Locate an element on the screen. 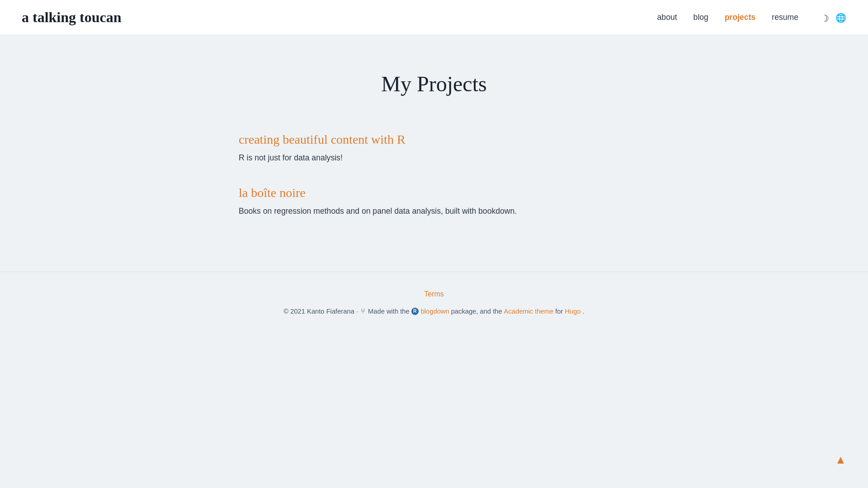  main-nav: about blog projects resume is located at coordinates (752, 18).